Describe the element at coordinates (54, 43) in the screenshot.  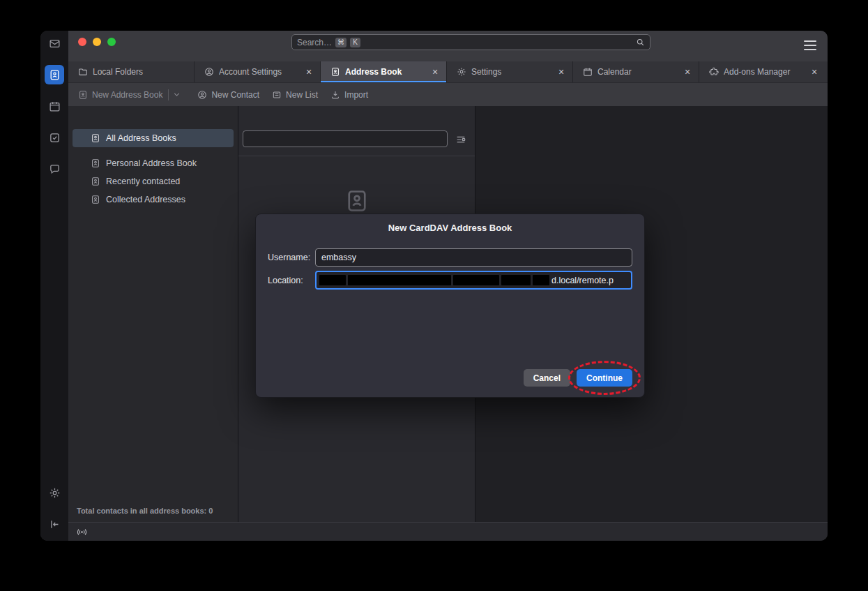
I see `mail-space-button` at that location.